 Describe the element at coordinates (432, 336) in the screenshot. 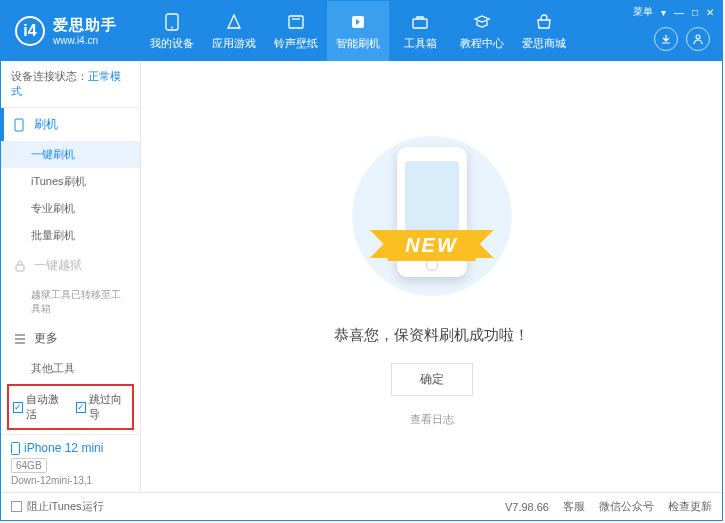

I see `success-message: 恭喜您，保资料刷机成功啦！` at that location.